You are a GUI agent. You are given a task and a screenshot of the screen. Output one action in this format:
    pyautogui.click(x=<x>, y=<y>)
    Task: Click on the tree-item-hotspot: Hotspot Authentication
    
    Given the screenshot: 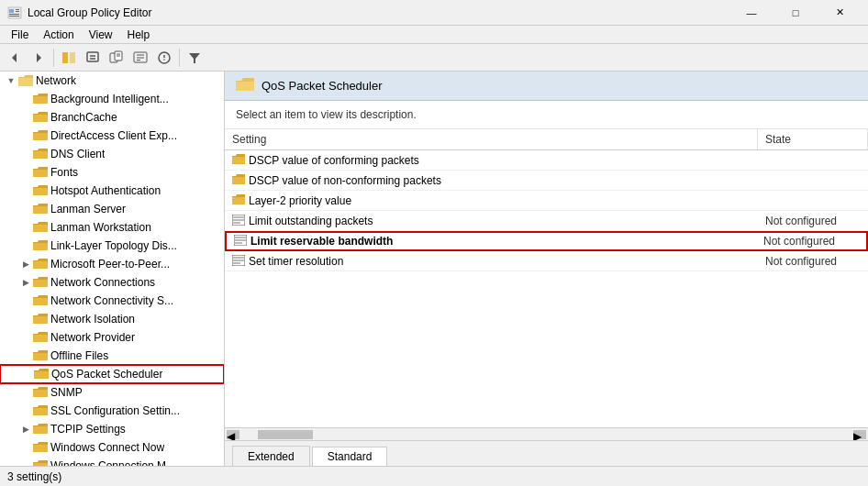 What is the action you would take?
    pyautogui.click(x=112, y=191)
    